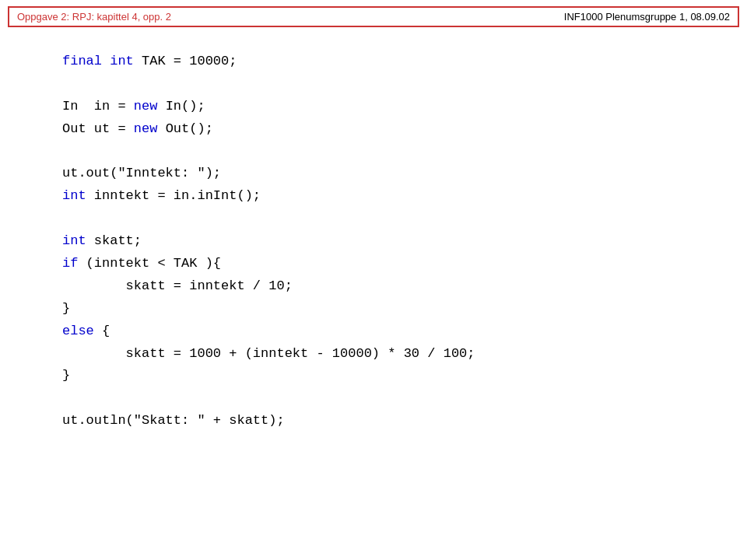 The image size is (747, 560). I want to click on code-line-12: }, so click(374, 376).